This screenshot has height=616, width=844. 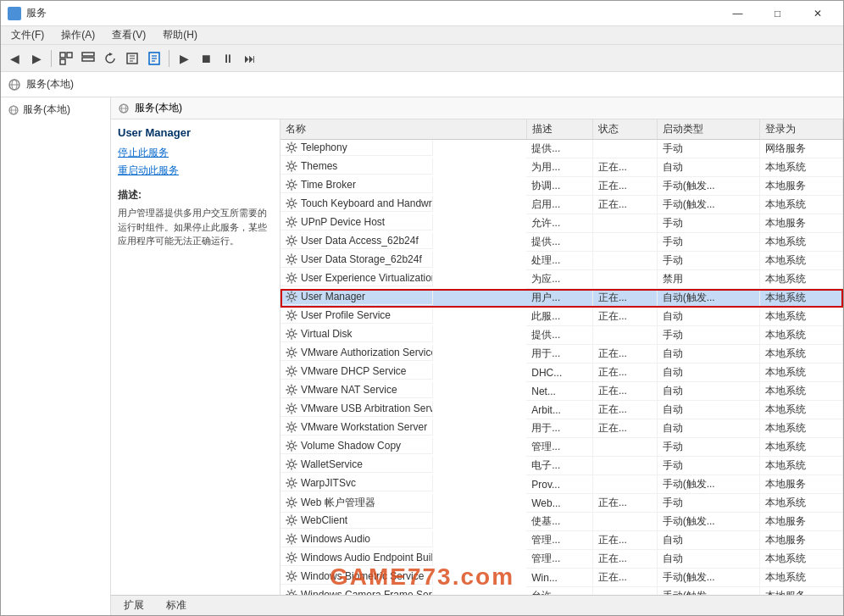 I want to click on service-name-cell: WarpJITSvc, so click(x=357, y=483).